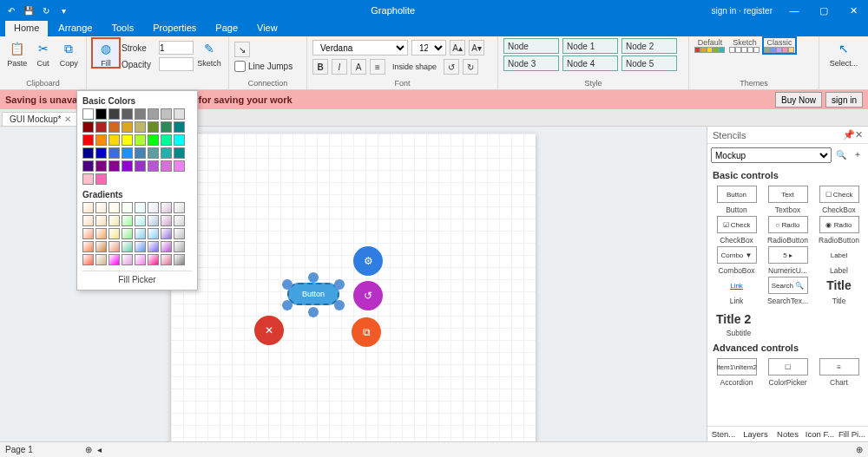  I want to click on stencil-item: ButtonButton, so click(736, 199).